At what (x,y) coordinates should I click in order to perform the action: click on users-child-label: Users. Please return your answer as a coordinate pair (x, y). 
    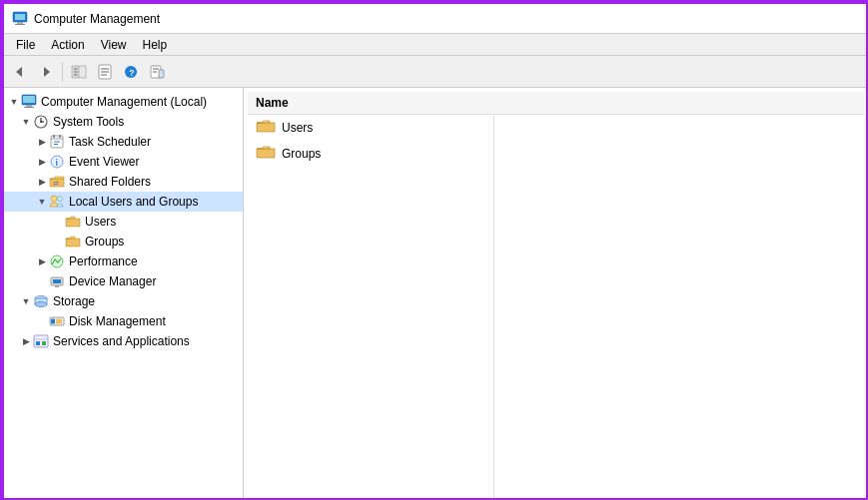
    Looking at the image, I should click on (100, 222).